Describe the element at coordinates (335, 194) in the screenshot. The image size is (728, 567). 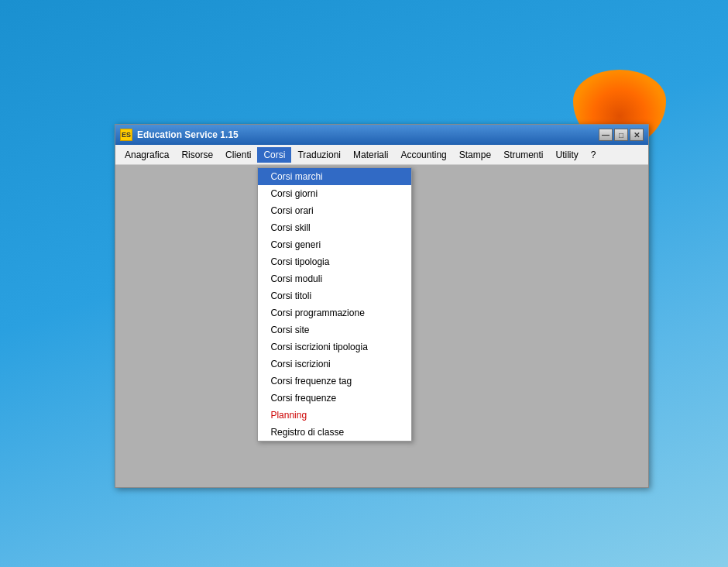
I see `menu-item-corsi-giorni: Corsi giorni` at that location.